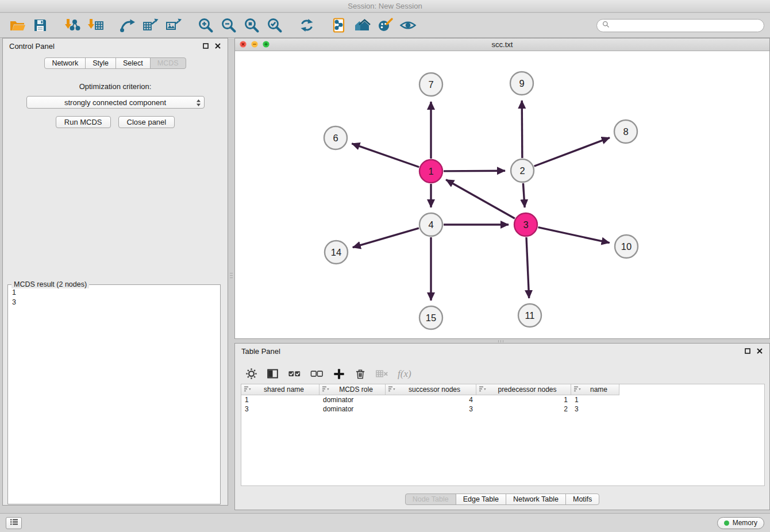  Describe the element at coordinates (243, 45) in the screenshot. I see `close-window-icon` at that location.